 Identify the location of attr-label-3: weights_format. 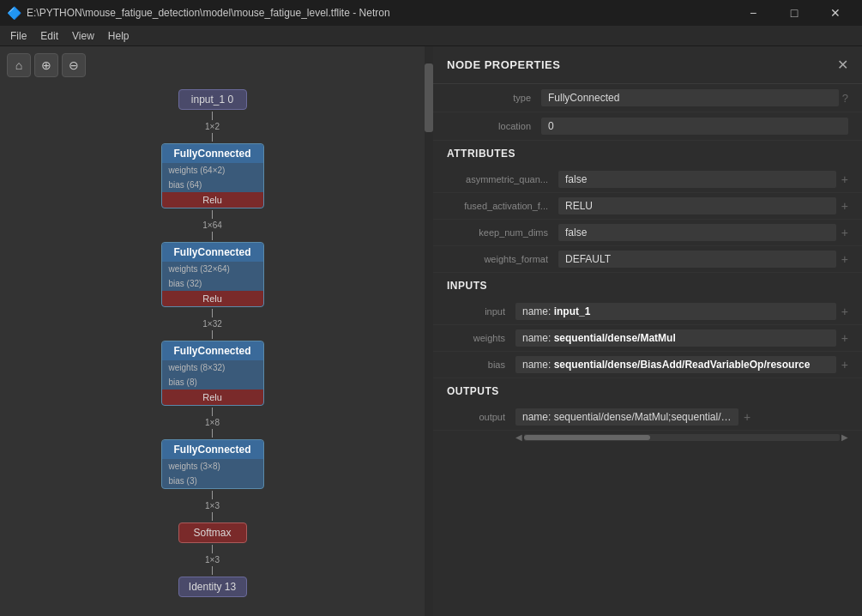
(503, 259).